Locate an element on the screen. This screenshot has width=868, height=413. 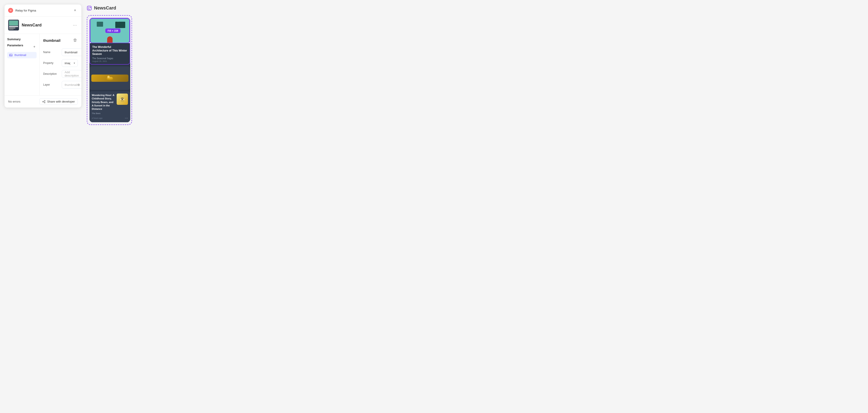
name-field-input is located at coordinates (71, 52).